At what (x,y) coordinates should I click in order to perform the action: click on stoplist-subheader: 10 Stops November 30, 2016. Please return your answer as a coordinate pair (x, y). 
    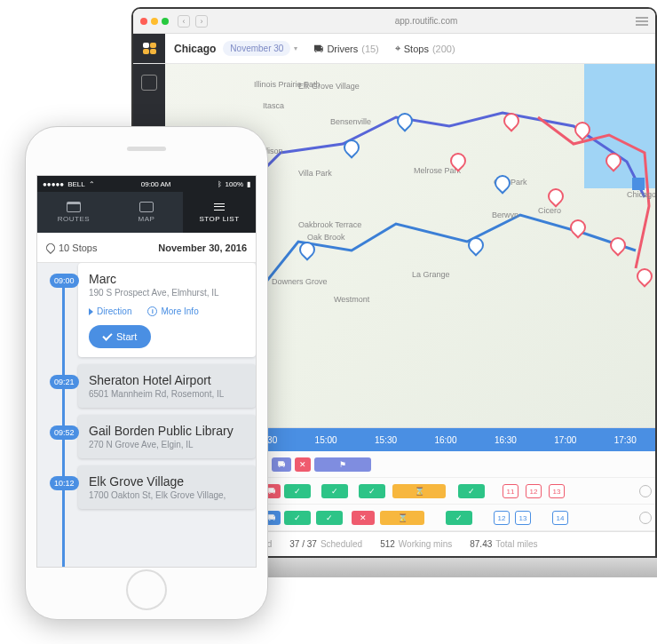
    Looking at the image, I should click on (146, 248).